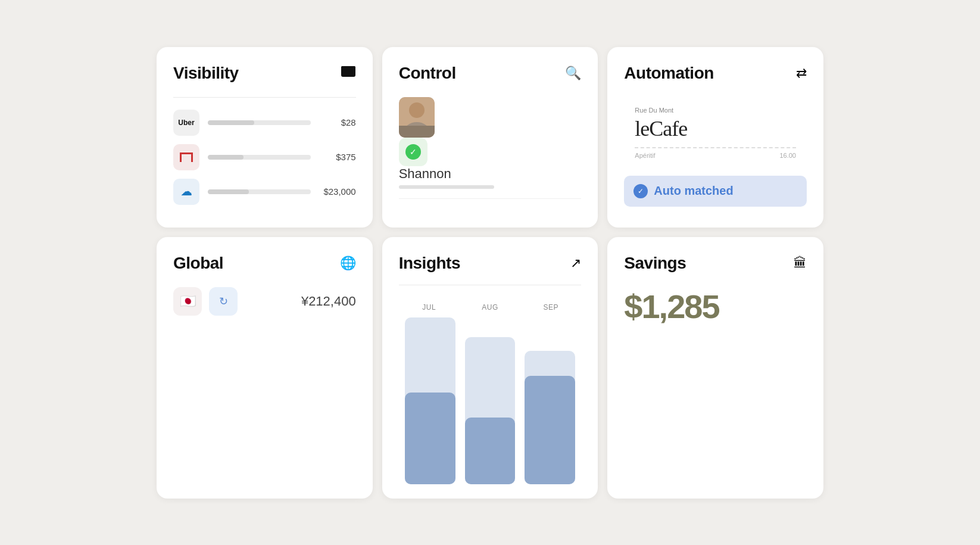 The width and height of the screenshot is (980, 545). Describe the element at coordinates (491, 143) in the screenshot. I see `profile-row: ✓ Shannon` at that location.